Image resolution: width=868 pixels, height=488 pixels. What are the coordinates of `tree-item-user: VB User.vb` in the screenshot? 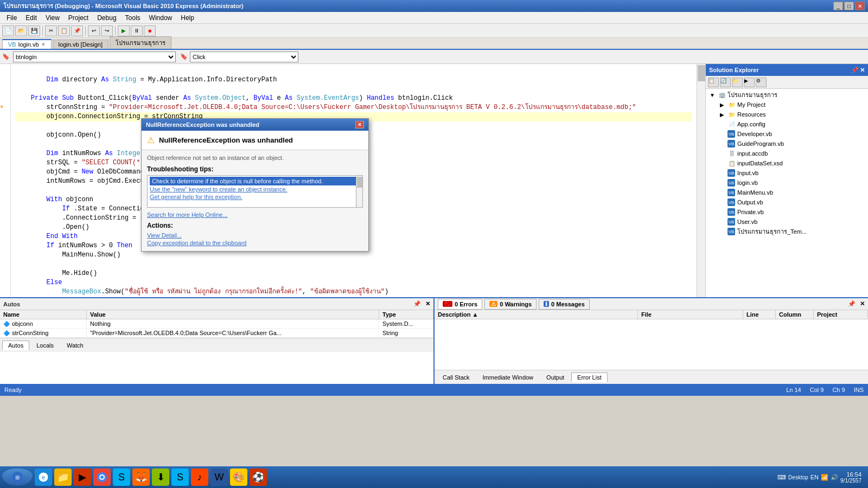 It's located at (787, 222).